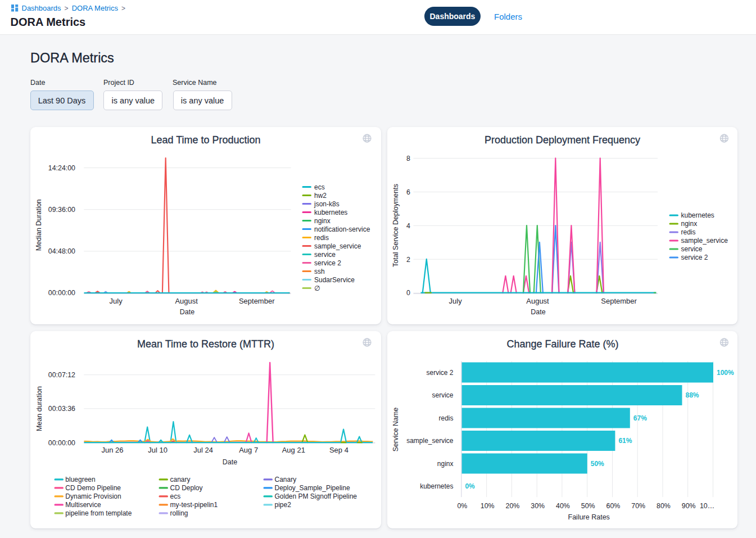 The image size is (756, 538). I want to click on svg-text: 100%, so click(725, 372).